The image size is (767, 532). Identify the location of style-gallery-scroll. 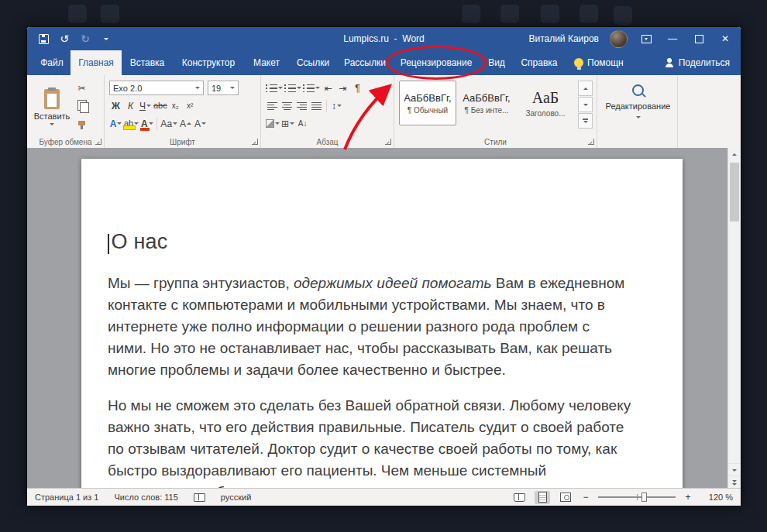
(586, 105).